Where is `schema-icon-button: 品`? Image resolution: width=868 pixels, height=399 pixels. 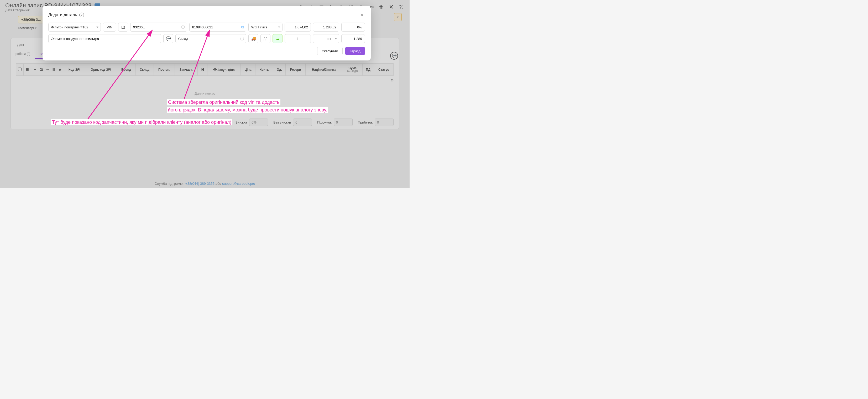 schema-icon-button: 品 is located at coordinates (266, 38).